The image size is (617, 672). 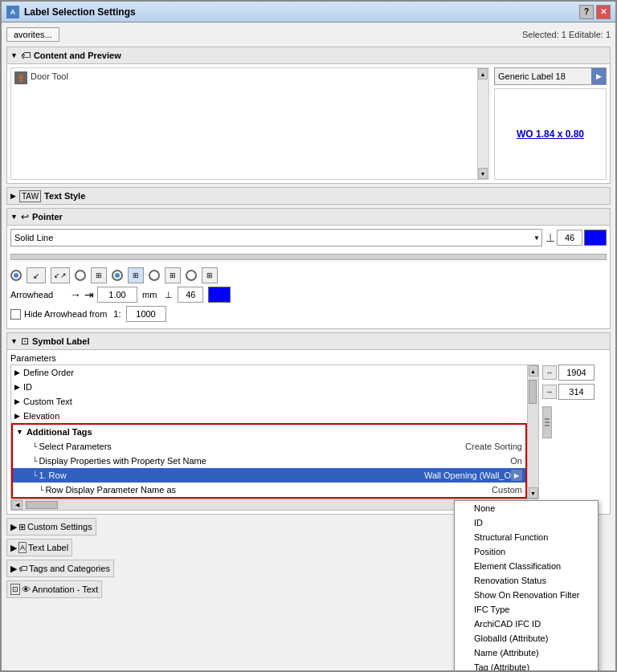 What do you see at coordinates (18, 401) in the screenshot?
I see `expand-arrow-custom-text: ▶` at bounding box center [18, 401].